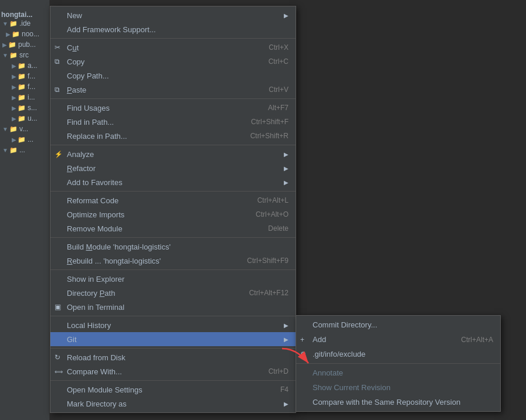 The image size is (526, 420). I want to click on menu-item-remove-module: Remove Module Delete, so click(173, 228).